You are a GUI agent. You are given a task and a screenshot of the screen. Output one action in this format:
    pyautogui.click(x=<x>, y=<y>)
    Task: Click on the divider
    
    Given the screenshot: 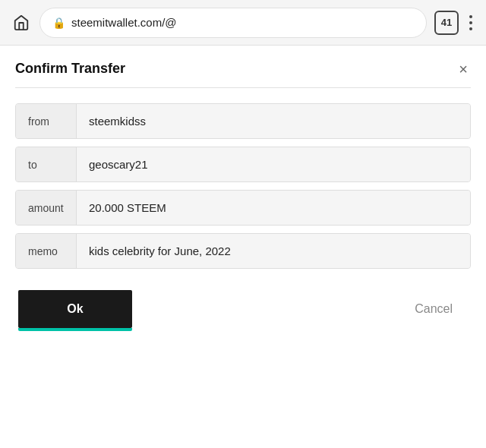 What is the action you would take?
    pyautogui.click(x=243, y=88)
    